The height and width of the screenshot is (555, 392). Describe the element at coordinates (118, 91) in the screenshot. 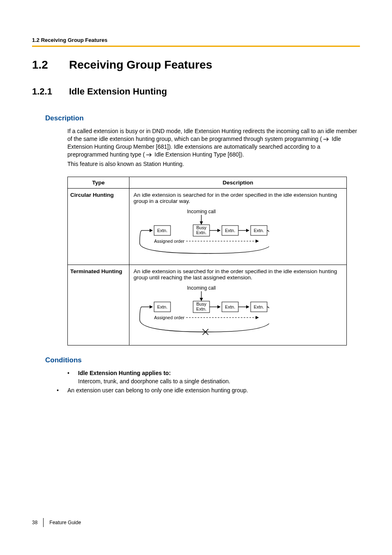

I see `h2-title: Idle Extension Hunting` at that location.